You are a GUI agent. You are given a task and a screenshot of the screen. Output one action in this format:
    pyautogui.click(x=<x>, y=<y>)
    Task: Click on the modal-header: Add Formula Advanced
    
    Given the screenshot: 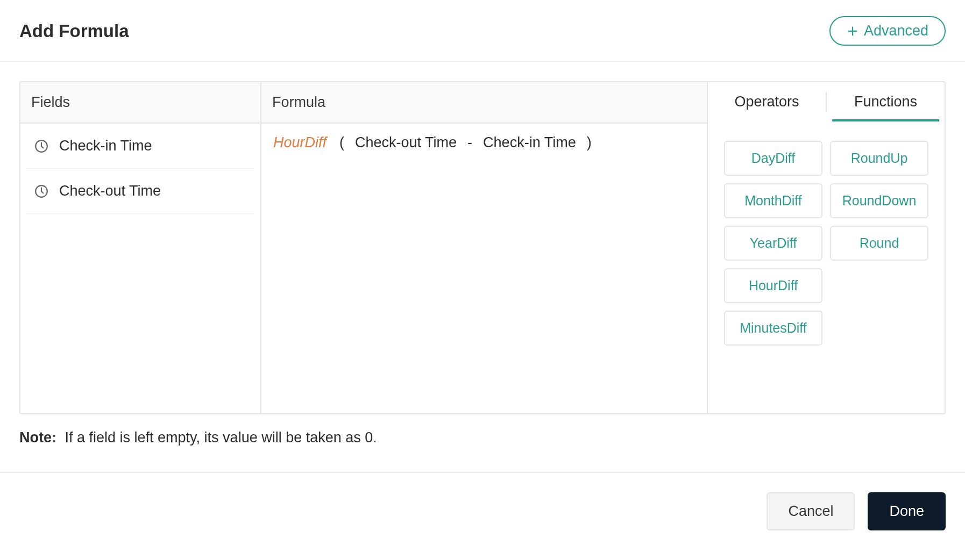 What is the action you would take?
    pyautogui.click(x=483, y=31)
    